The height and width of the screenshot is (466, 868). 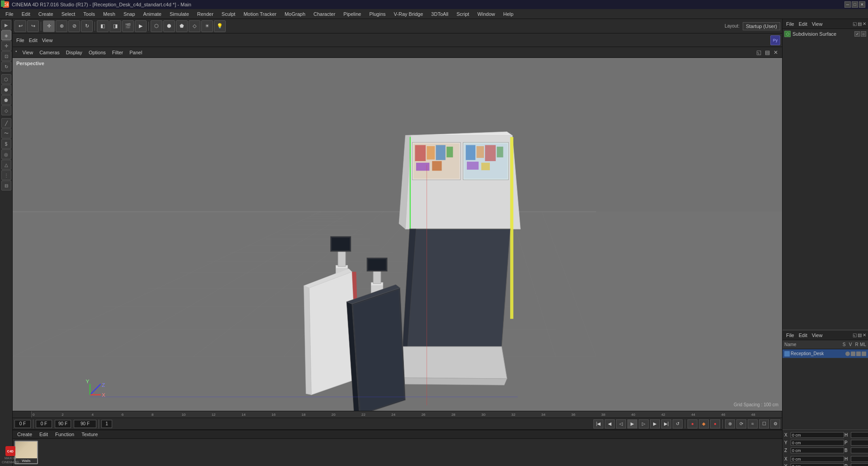 I want to click on vp-layout-btn: ▤, so click(x=767, y=52).